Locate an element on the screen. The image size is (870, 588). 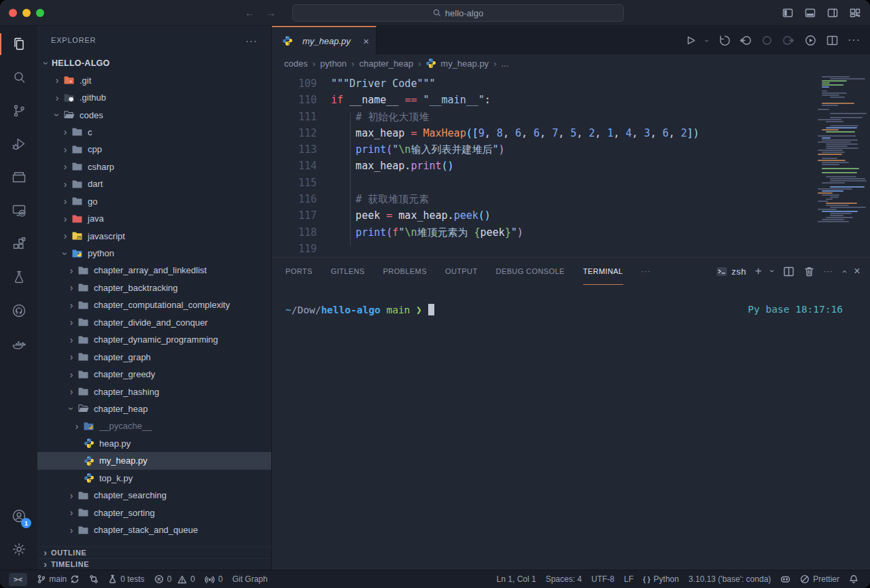
run-dropdown-icon: › is located at coordinates (707, 40).